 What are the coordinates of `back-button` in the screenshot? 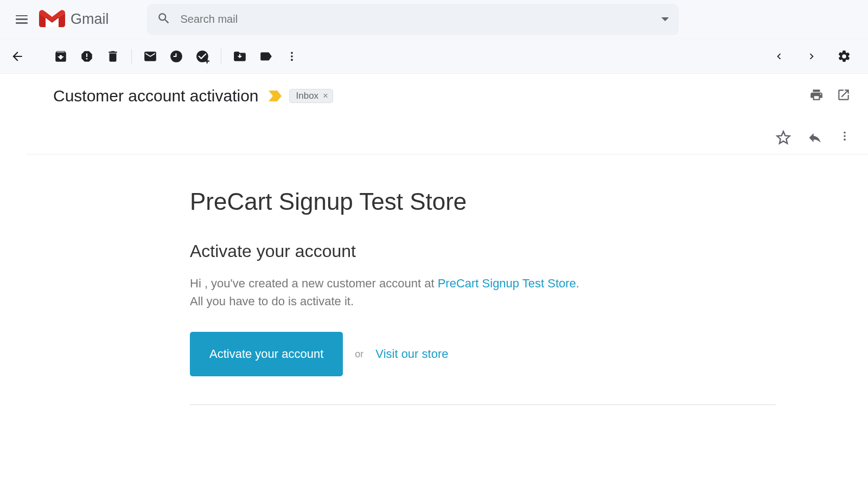 It's located at (17, 56).